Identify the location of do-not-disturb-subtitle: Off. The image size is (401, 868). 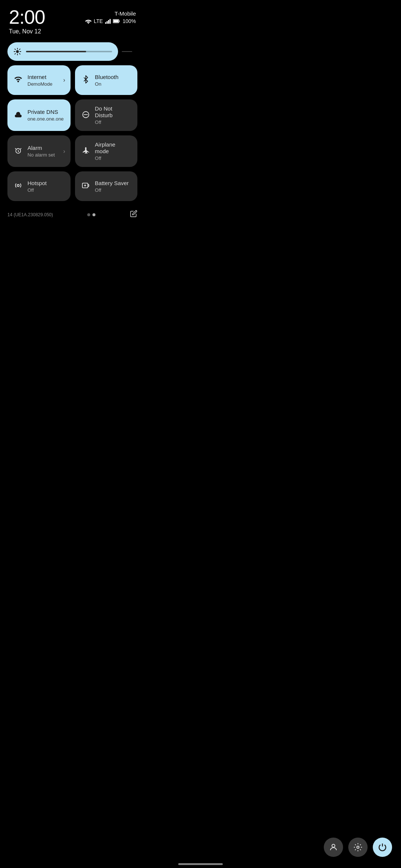
(113, 122).